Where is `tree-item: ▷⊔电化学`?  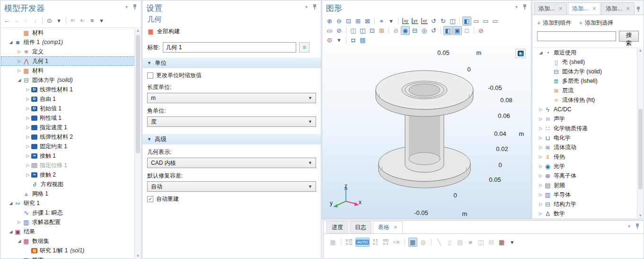
tree-item: ▷⊔电化学 is located at coordinates (585, 138).